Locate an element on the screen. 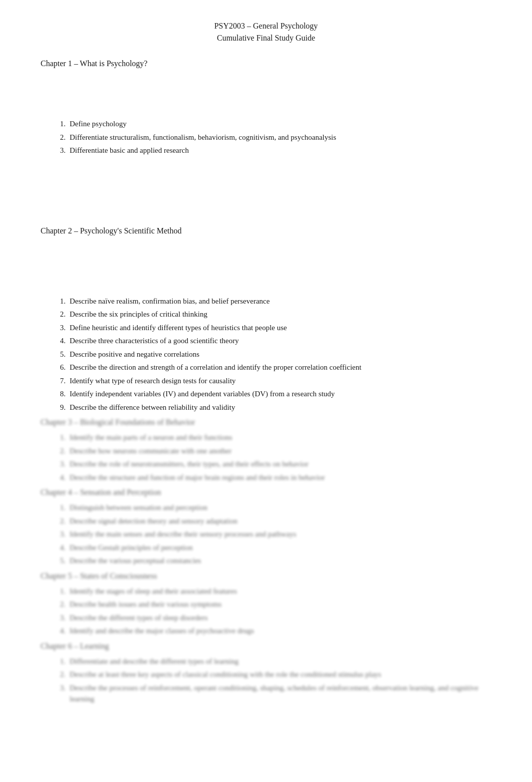 This screenshot has width=532, height=782. list-item: 5. Describe the various perceptual const… is located at coordinates (274, 561).